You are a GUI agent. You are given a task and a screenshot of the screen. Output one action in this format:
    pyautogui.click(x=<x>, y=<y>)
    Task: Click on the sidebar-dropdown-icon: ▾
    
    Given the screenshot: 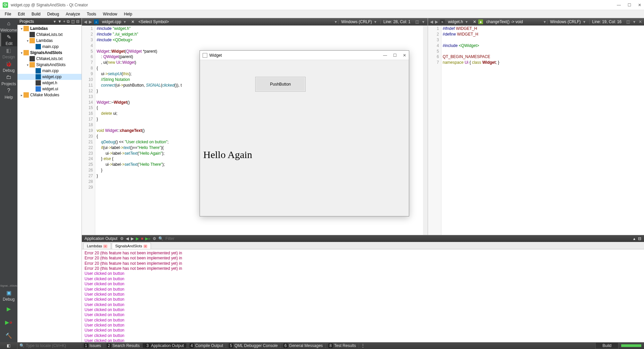 What is the action you would take?
    pyautogui.click(x=55, y=21)
    